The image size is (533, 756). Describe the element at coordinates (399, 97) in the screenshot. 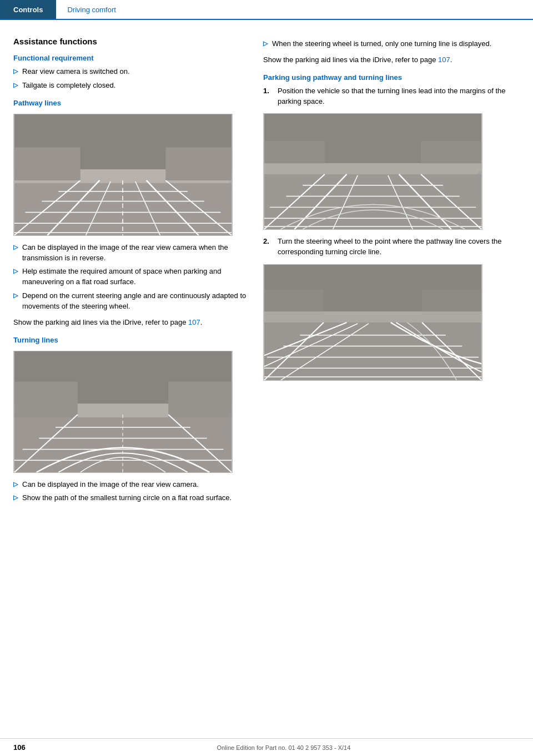

I see `step-text: Position the vehicle so that the turning…` at that location.